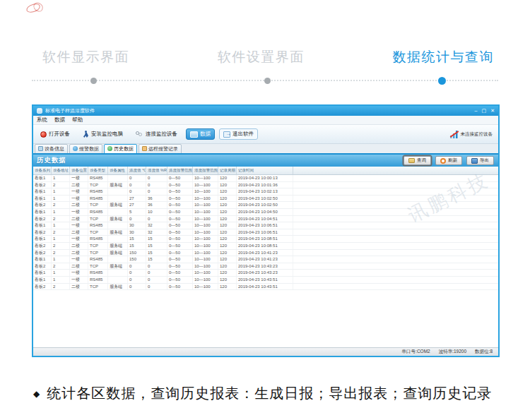 The height and width of the screenshot is (420, 530). What do you see at coordinates (481, 161) in the screenshot?
I see `panel-button: 导出` at bounding box center [481, 161].